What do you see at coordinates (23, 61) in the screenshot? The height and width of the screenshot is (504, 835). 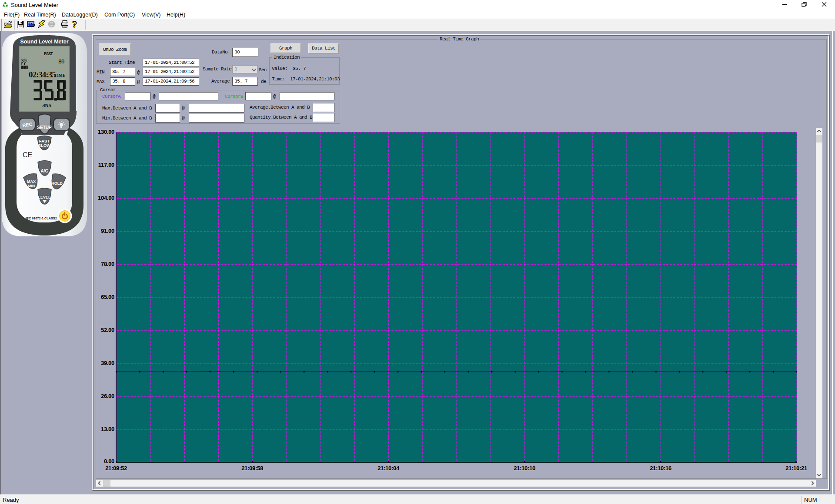 I see `svg-text: 30` at bounding box center [23, 61].